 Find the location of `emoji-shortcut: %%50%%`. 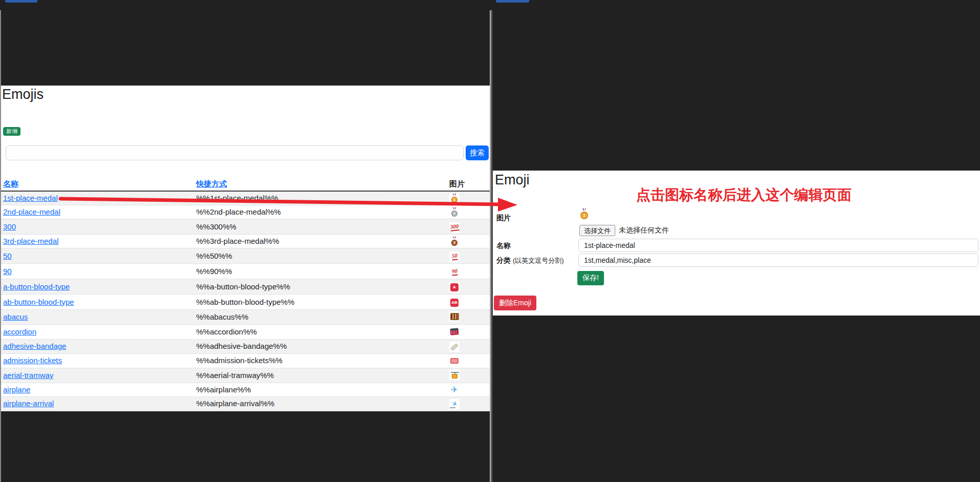

emoji-shortcut: %%50%% is located at coordinates (321, 256).